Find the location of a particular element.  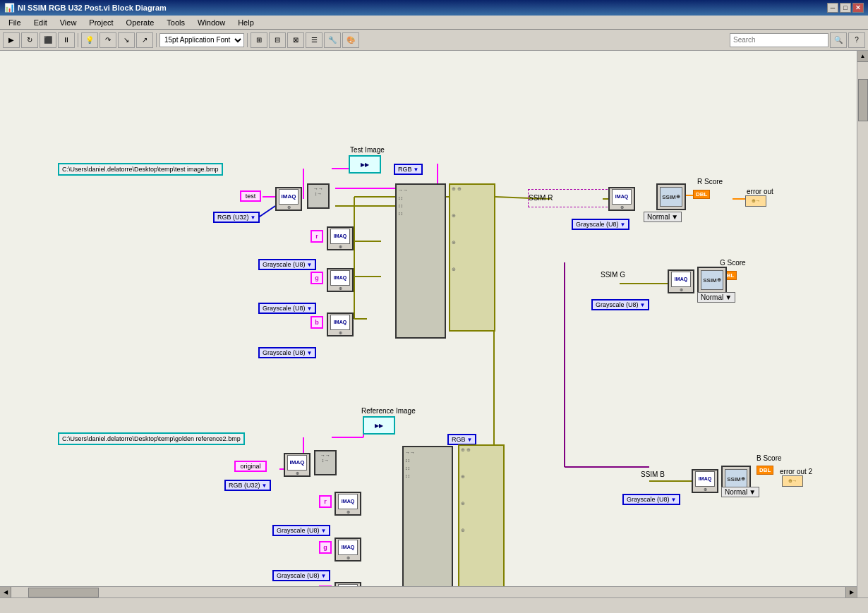

junction-cluster-ref: →→ ↕↕ ↕↕ ↕↕ is located at coordinates (428, 523).